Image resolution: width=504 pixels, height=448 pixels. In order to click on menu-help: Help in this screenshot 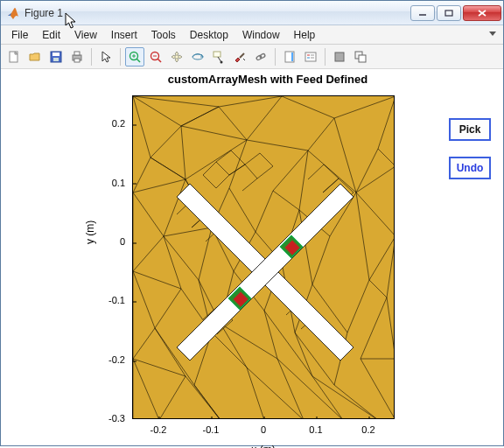, I will do `click(304, 35)`.